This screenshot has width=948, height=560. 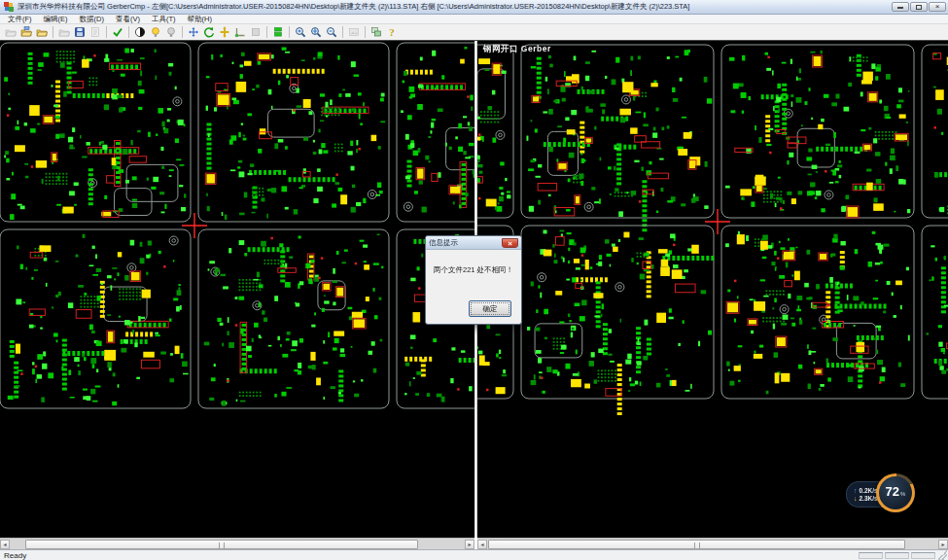 I want to click on export-file-button, so click(x=95, y=33).